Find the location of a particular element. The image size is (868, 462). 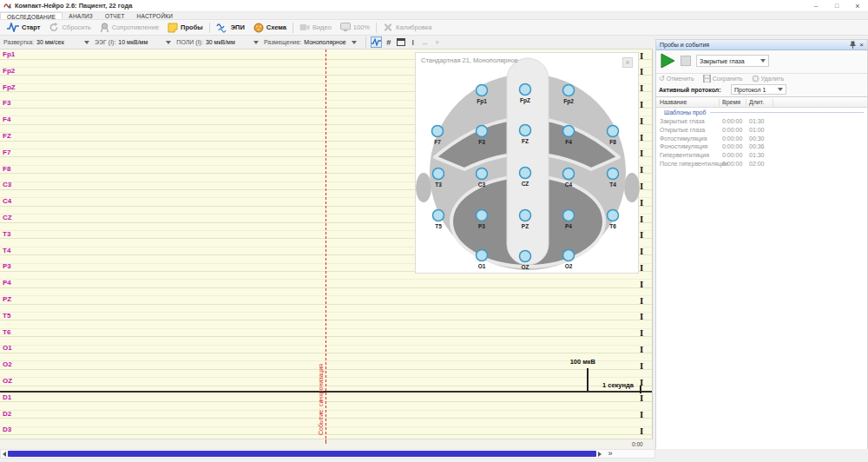

main-toolbar: СтартСброситьСопротивлениеПробыЭПИСхемаВ… is located at coordinates (434, 28).